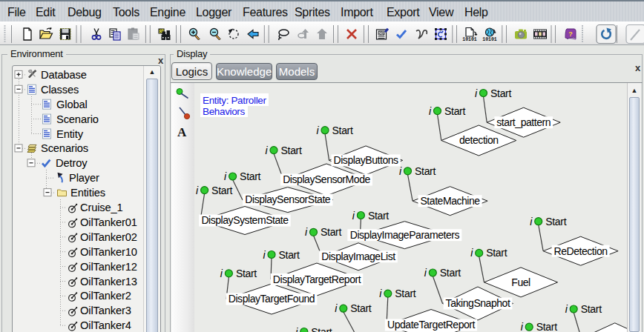  I want to click on svg-text: Behaviors, so click(224, 111).